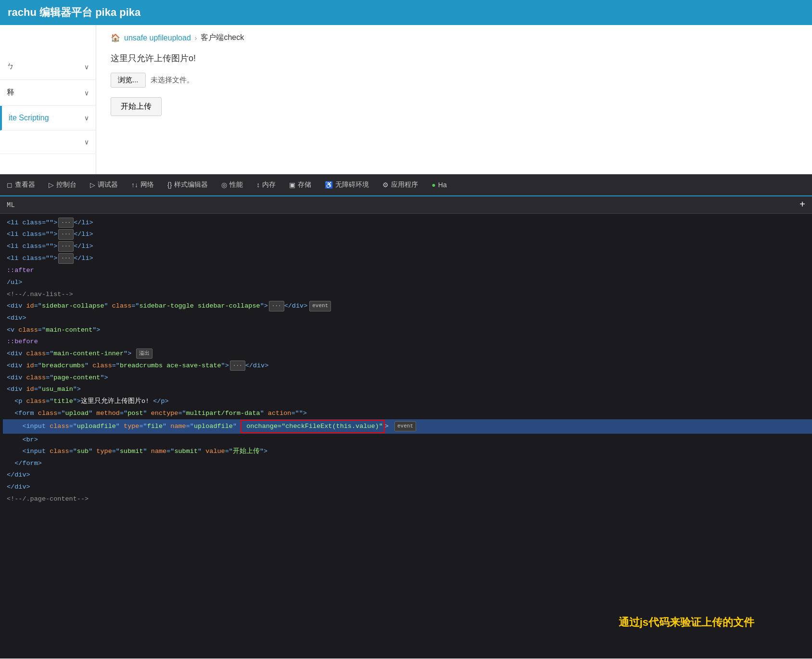 This screenshot has height=659, width=812. I want to click on devtools-tab-ha: ● Ha, so click(439, 185).